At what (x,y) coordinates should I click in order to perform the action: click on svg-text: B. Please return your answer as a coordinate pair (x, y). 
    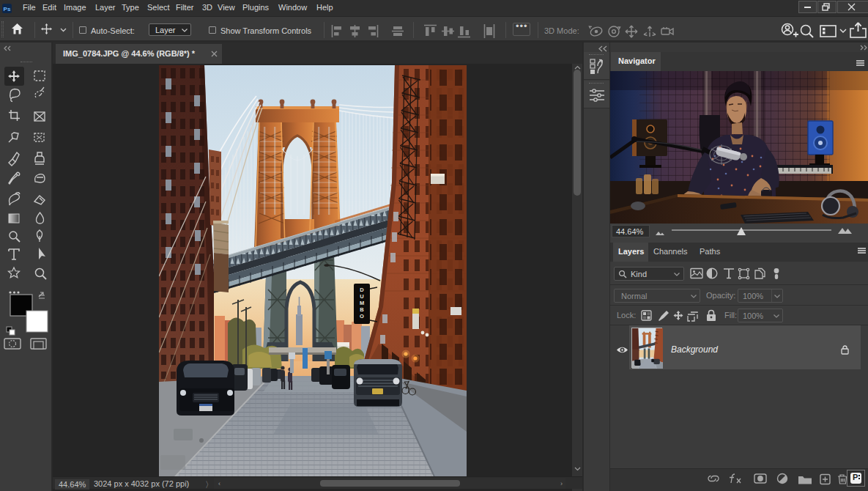
    Looking at the image, I should click on (362, 309).